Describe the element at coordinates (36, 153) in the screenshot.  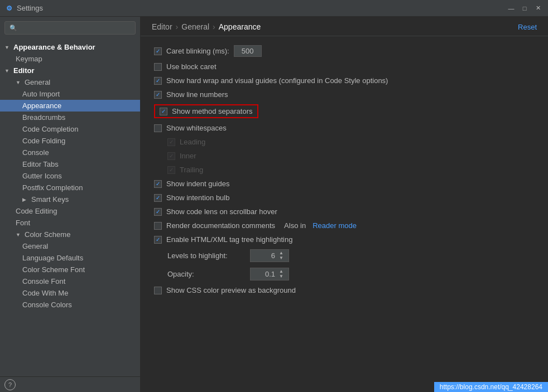
I see `sidebar-label: Console` at that location.